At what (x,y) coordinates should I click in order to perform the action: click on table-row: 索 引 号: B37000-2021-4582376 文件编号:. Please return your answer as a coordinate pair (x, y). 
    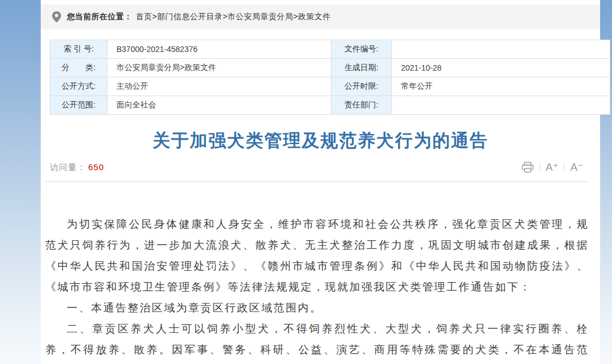
    Looking at the image, I should click on (330, 50).